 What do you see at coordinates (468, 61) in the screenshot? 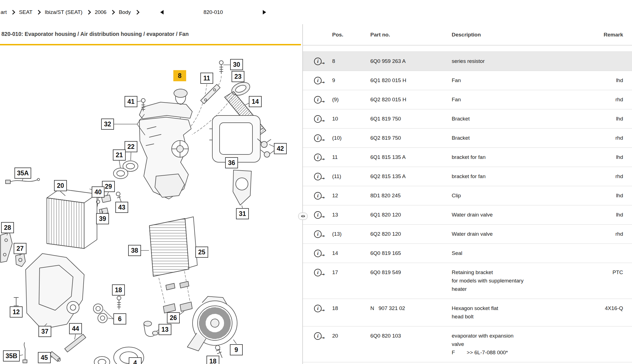
I see `table-row: i→86Q0 959 263 Aseries resistor` at bounding box center [468, 61].